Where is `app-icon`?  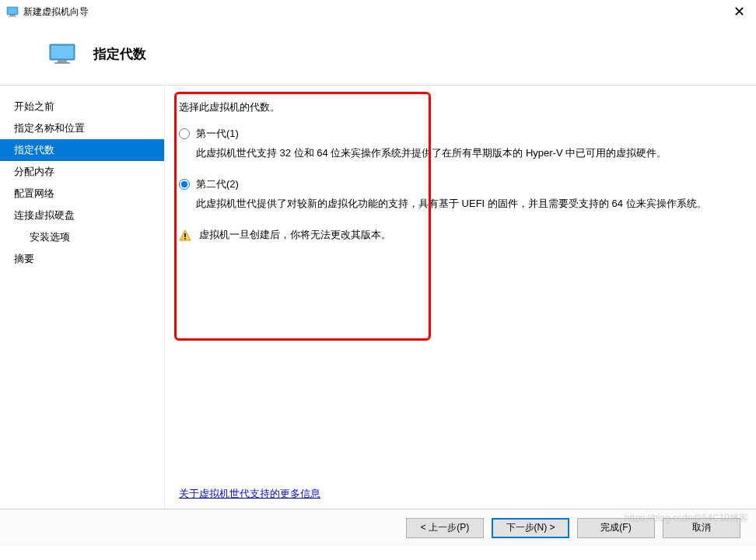
app-icon is located at coordinates (12, 12).